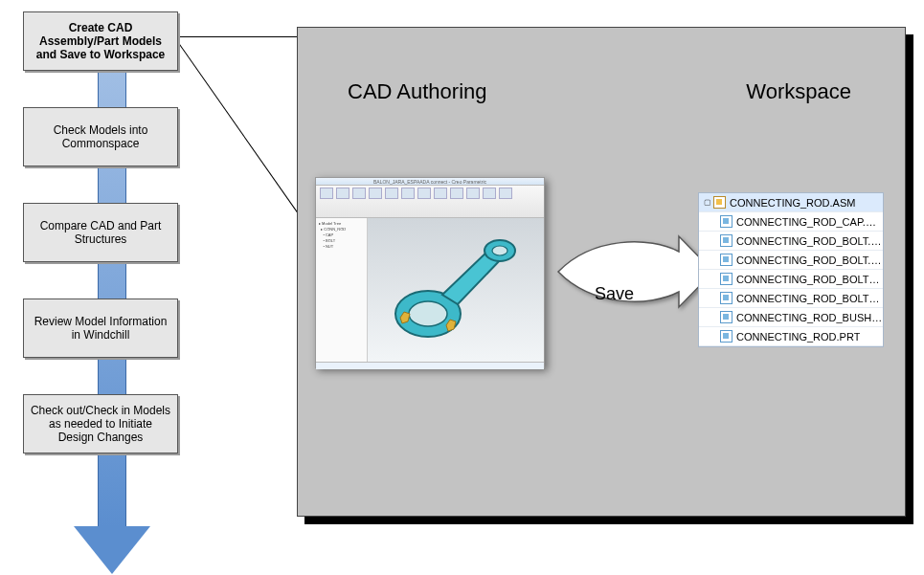 This screenshot has height=575, width=924. Describe the element at coordinates (454, 289) in the screenshot. I see `connecting-rod-model` at that location.